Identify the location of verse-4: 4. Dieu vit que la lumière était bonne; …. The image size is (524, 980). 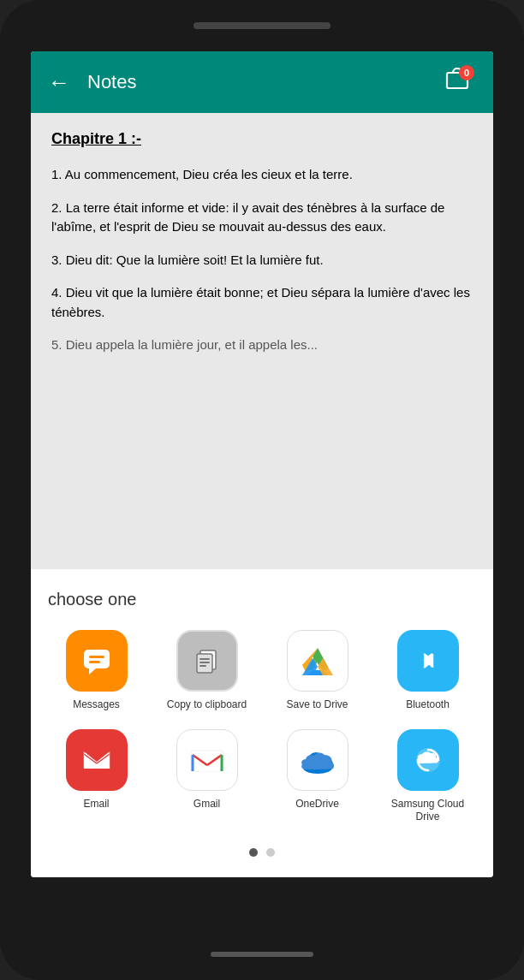
(262, 303).